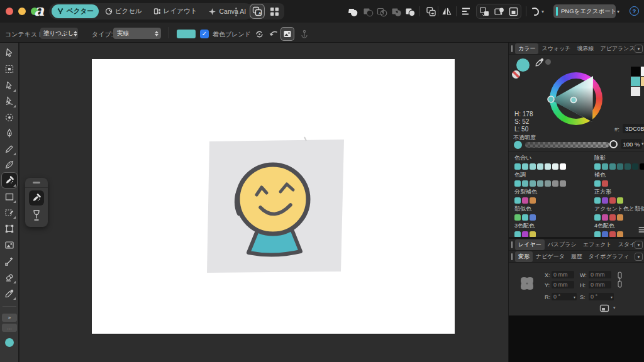 The height and width of the screenshot is (362, 644). What do you see at coordinates (137, 33) in the screenshot?
I see `stroke-type-select: 実線` at bounding box center [137, 33].